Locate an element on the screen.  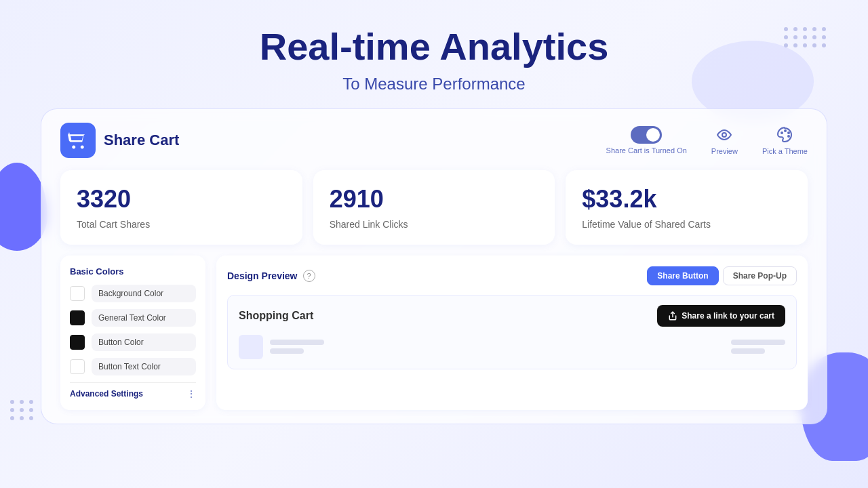
preview-box: Shopping Cart Share a link to your cart is located at coordinates (512, 332).